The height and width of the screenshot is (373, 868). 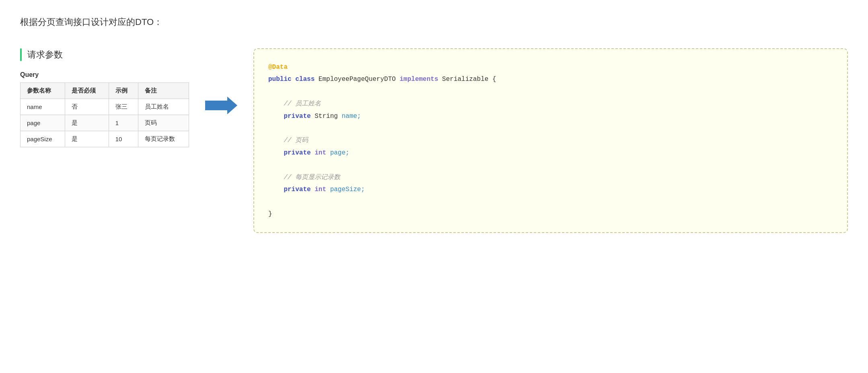 I want to click on table-row: name 否 张三 员工姓名, so click(x=105, y=107).